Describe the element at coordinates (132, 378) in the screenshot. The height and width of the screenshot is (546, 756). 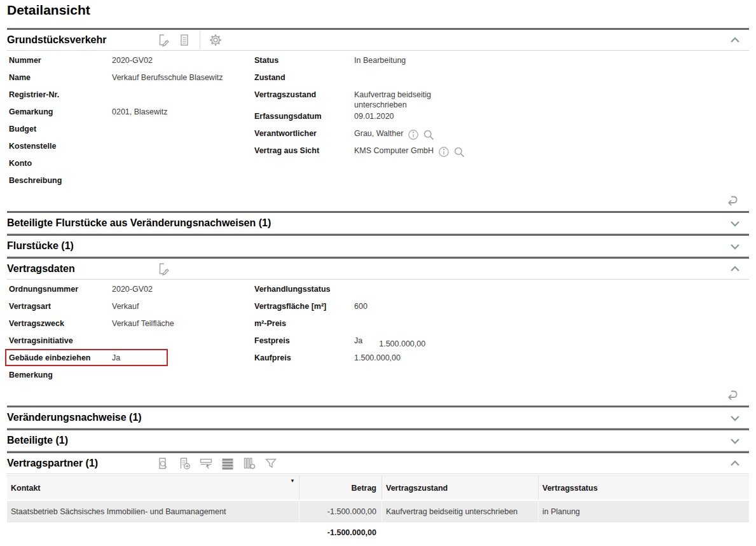
I see `field-bemerkung: Bemerkung` at that location.